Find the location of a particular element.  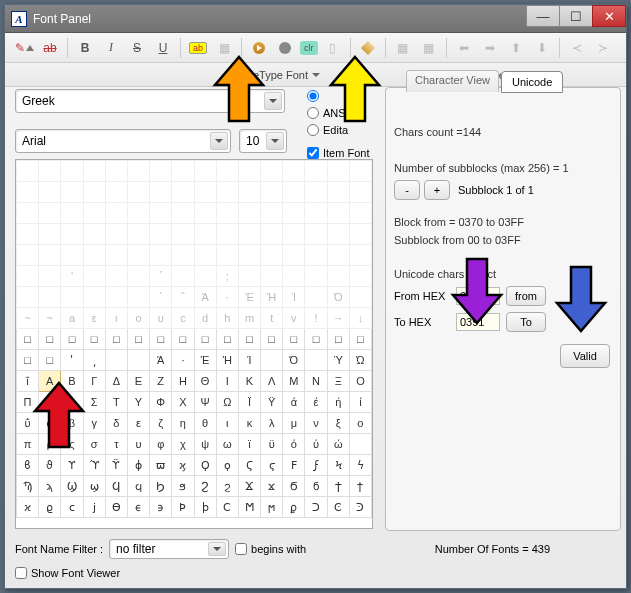

char-cell: Ϋ is located at coordinates (272, 402).